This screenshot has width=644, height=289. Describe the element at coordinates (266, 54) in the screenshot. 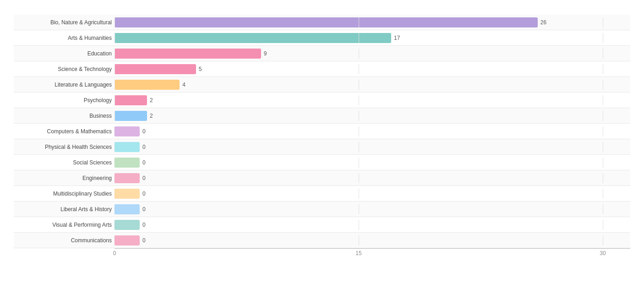

I see `bar-value-label: 9` at that location.